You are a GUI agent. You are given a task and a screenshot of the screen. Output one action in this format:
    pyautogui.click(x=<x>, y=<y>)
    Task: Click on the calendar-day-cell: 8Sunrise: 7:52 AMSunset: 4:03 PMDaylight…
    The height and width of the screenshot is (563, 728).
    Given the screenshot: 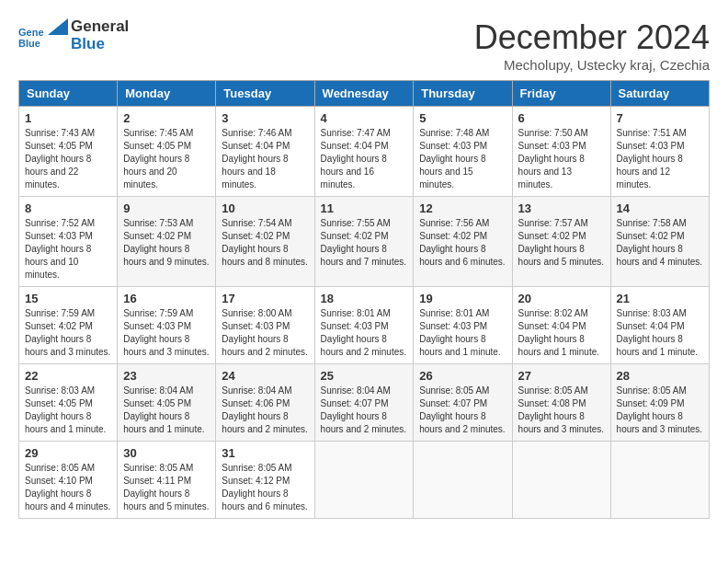 What is the action you would take?
    pyautogui.click(x=68, y=242)
    